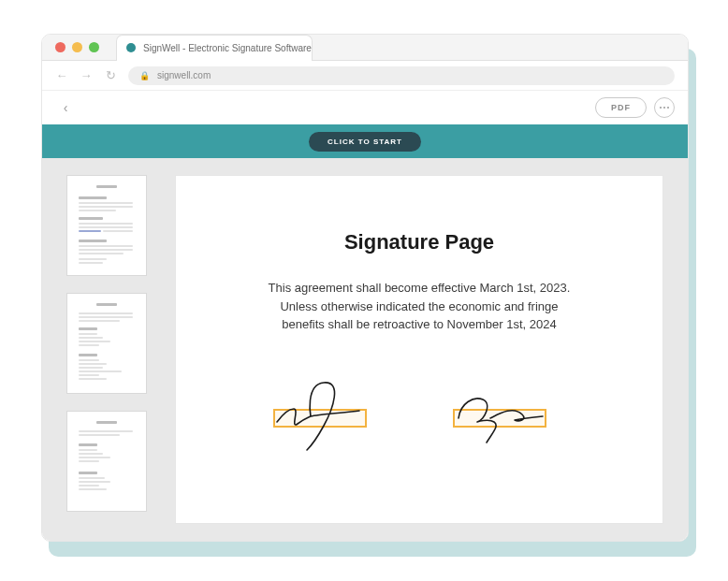 This screenshot has height=581, width=728. I want to click on titlebar: SignWell - Electronic Signature Software, so click(365, 48).